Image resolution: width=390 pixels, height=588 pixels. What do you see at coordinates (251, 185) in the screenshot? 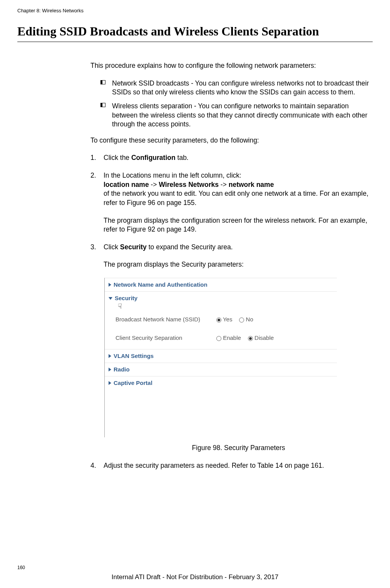
I see `step-bold: network name` at bounding box center [251, 185].